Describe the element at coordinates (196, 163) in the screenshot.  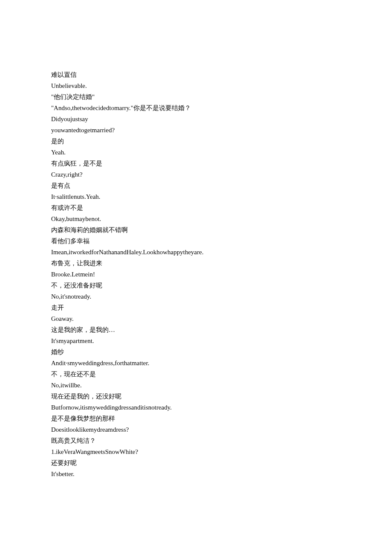
I see `text-line: 有点疯狂，是不是` at that location.